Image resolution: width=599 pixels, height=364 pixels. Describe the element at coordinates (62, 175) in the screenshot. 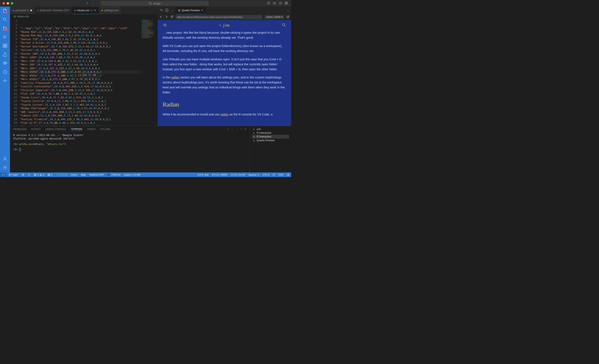

I see `csvlint-status: ✓ CSVLint` at that location.